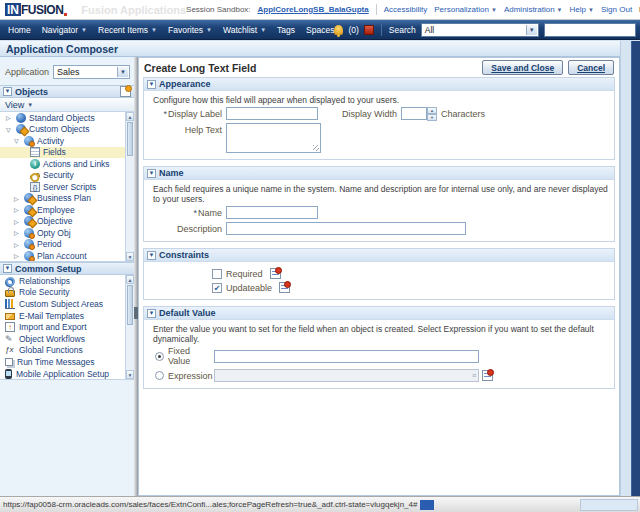 This screenshot has height=512, width=640. Describe the element at coordinates (591, 68) in the screenshot. I see `cancel-button: Cancel` at that location.